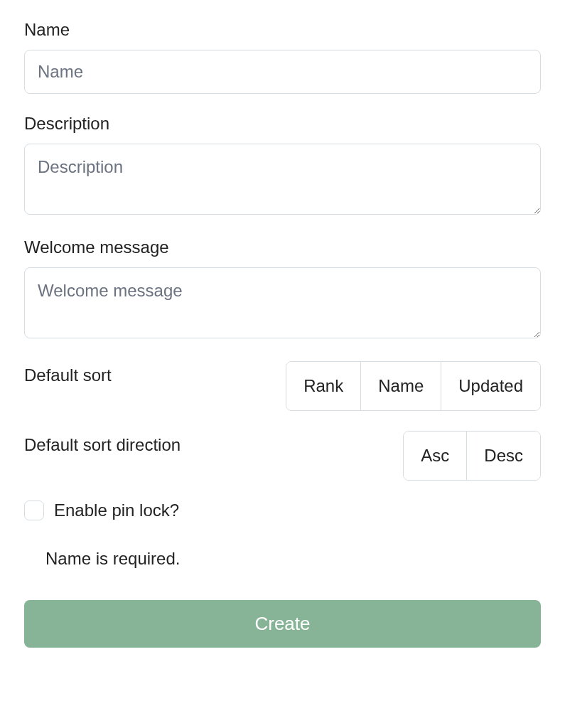 The image size is (565, 728). I want to click on name-input, so click(283, 72).